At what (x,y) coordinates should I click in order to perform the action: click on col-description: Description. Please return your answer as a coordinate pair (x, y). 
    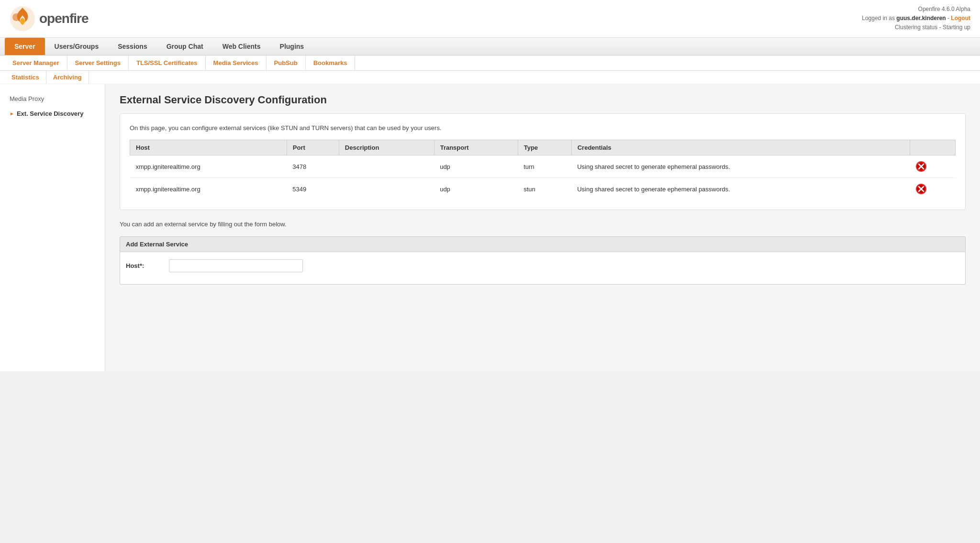
    Looking at the image, I should click on (387, 148).